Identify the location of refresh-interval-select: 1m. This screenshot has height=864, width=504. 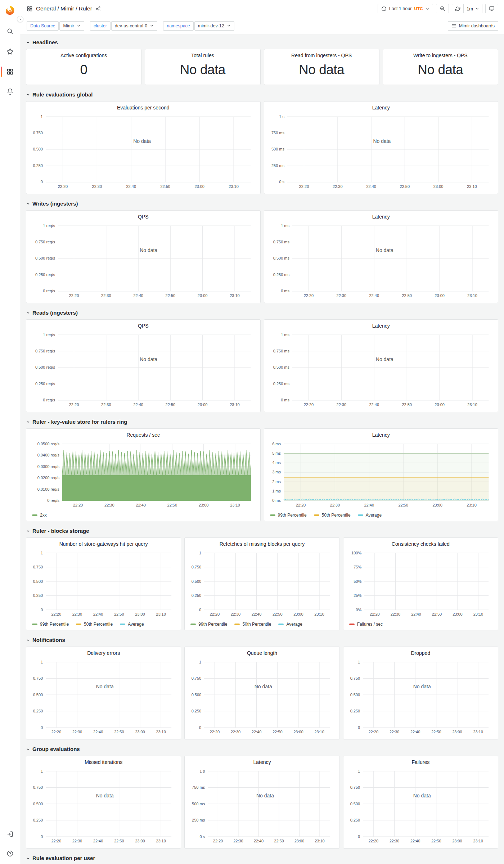
(473, 9).